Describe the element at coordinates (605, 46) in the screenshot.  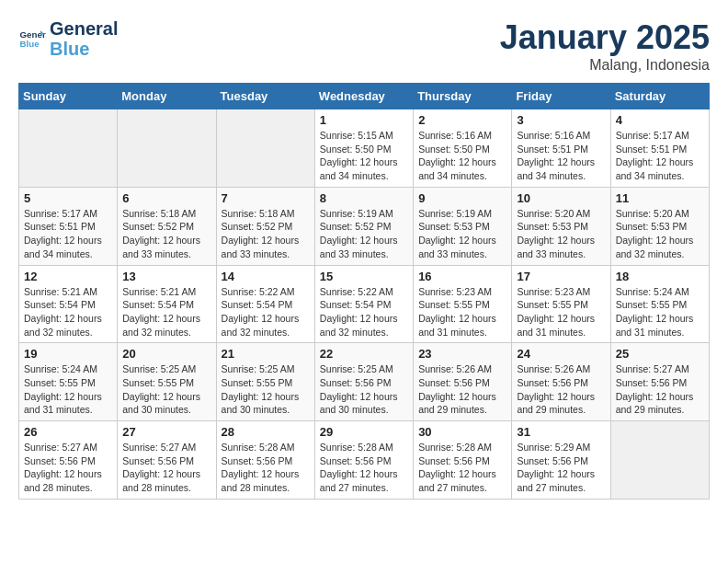
I see `title-block: January 2025 Malang, Indonesia` at that location.